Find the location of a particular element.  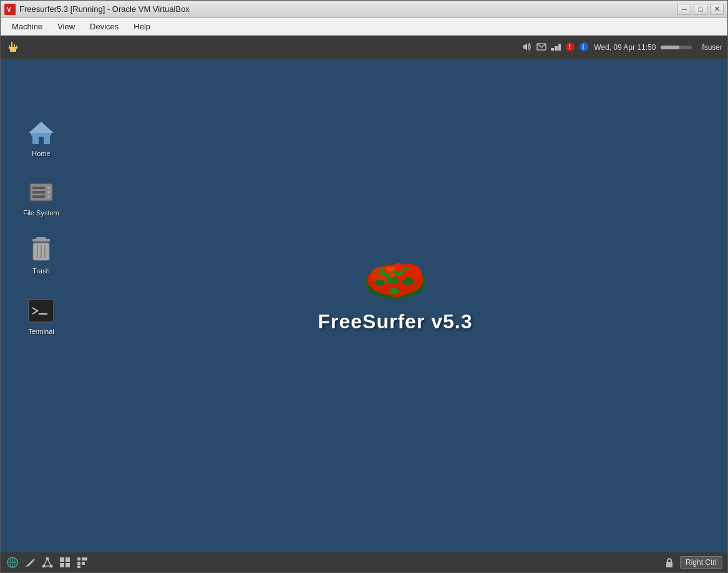

freesurfer-logo: FreeSurfer v5.3 is located at coordinates (395, 293).